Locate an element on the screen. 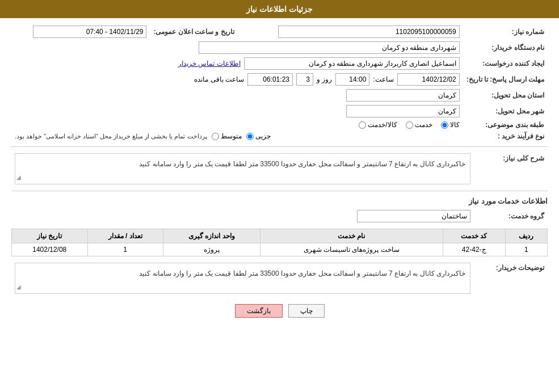 The height and width of the screenshot is (392, 559). created-by-input is located at coordinates (352, 64).